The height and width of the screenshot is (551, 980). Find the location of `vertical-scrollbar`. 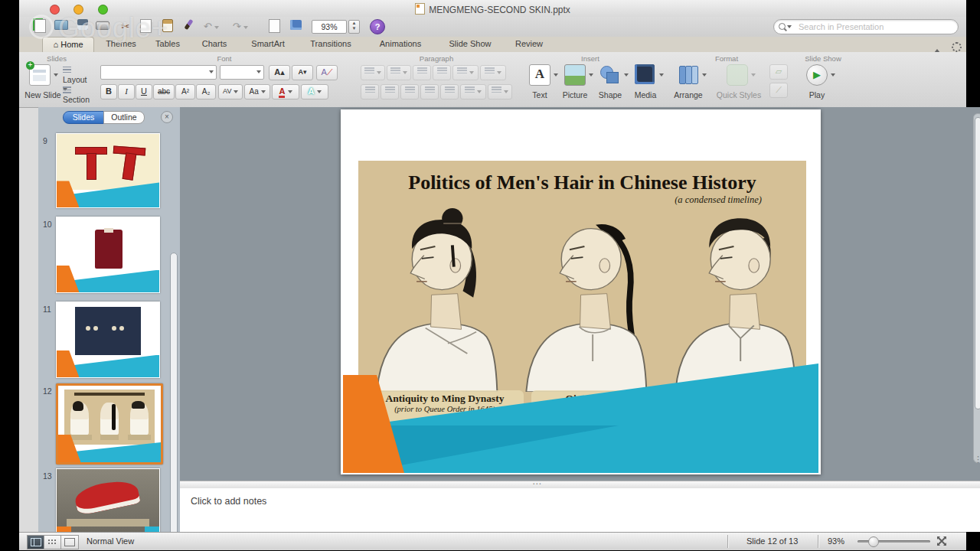

vertical-scrollbar is located at coordinates (977, 288).